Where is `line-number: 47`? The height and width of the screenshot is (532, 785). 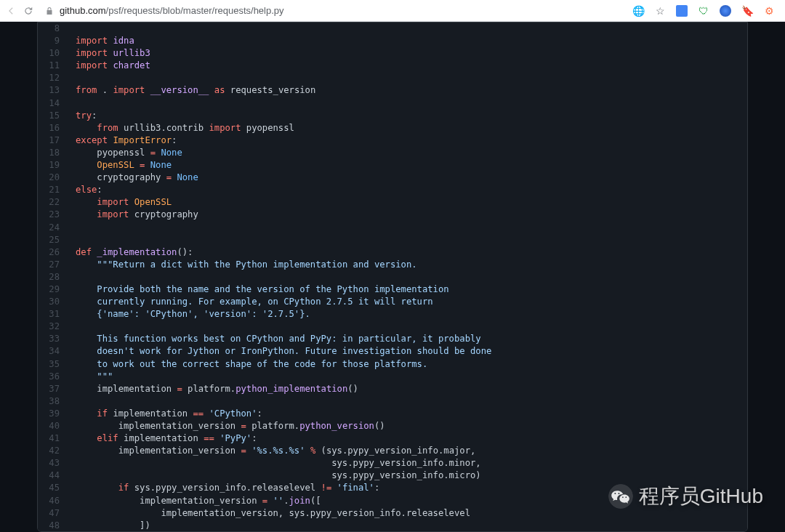
line-number: 47 is located at coordinates (53, 513).